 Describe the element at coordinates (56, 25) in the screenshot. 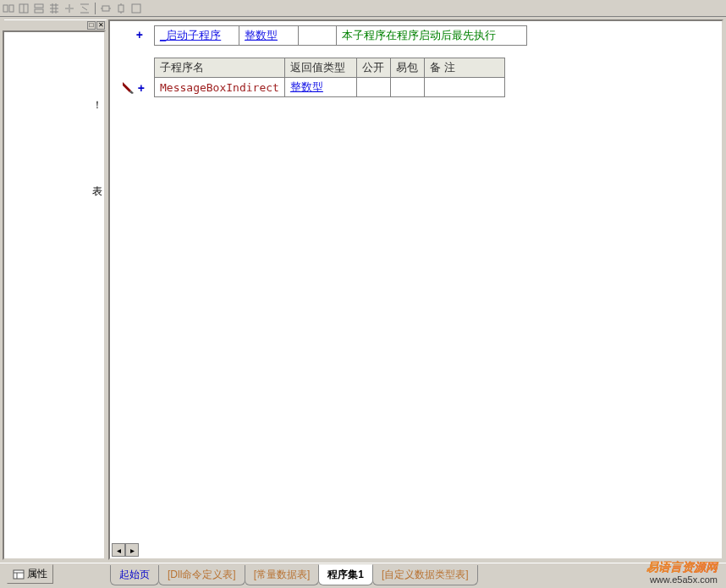

I see `sidebar-header: □ ✕` at that location.